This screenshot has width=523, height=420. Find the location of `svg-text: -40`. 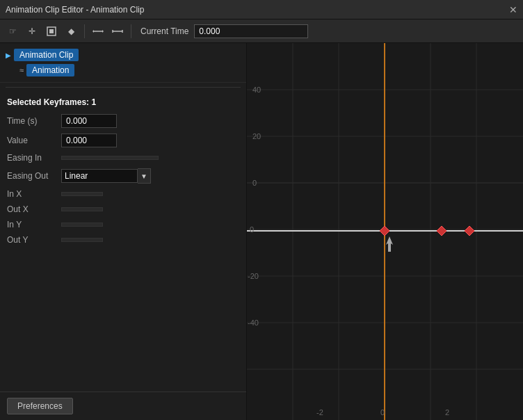

svg-text: -40 is located at coordinates (253, 323).